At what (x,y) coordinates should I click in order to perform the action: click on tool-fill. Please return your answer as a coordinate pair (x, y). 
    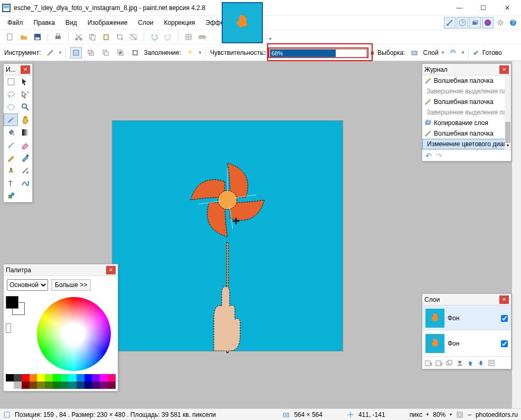
    Looking at the image, I should click on (11, 132).